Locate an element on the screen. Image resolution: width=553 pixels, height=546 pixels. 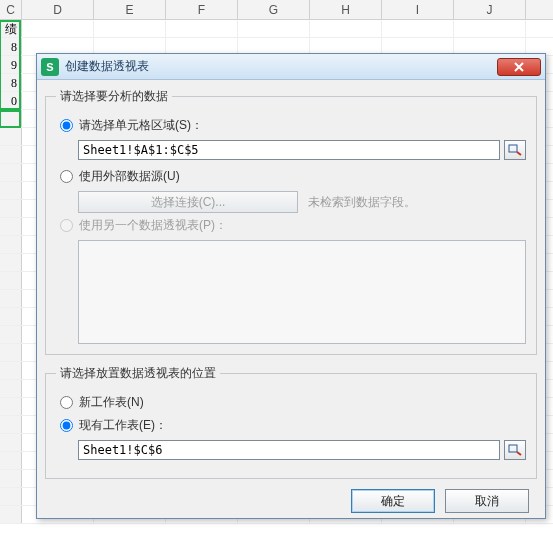
close-button is located at coordinates (519, 67).